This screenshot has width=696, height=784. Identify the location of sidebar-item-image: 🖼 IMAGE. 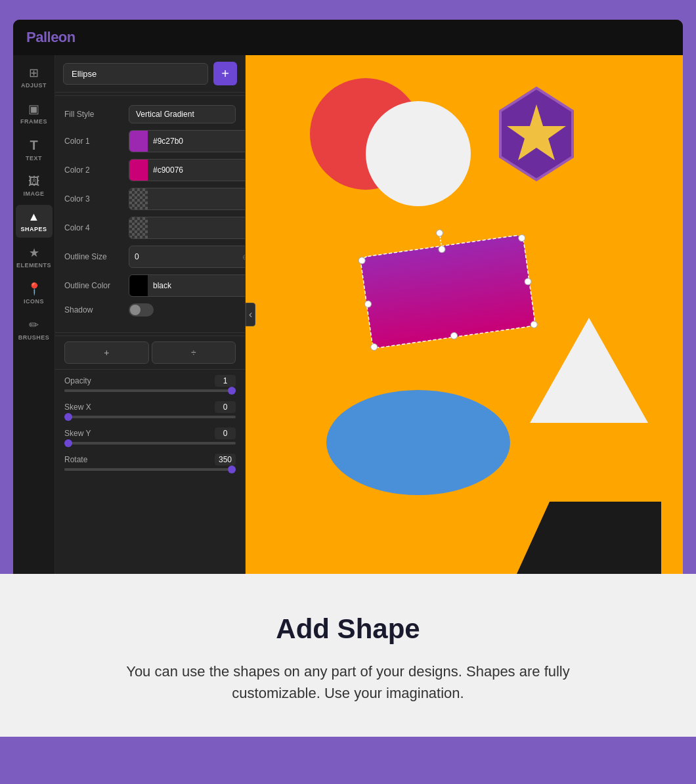
(34, 186).